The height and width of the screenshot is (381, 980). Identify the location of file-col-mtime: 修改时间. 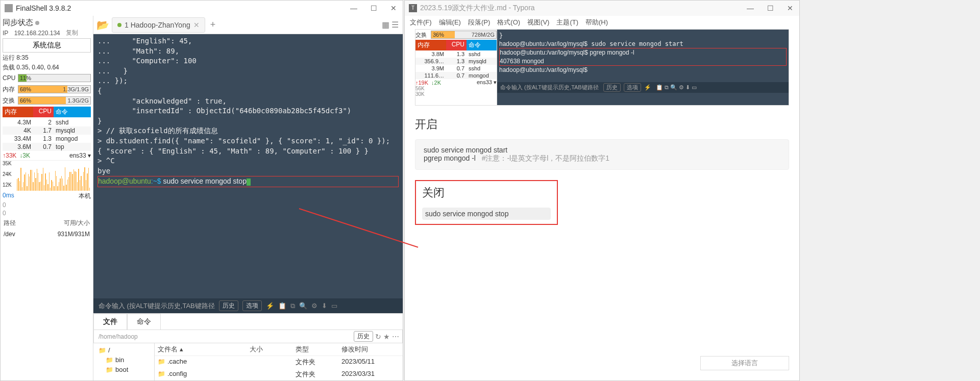
(369, 349).